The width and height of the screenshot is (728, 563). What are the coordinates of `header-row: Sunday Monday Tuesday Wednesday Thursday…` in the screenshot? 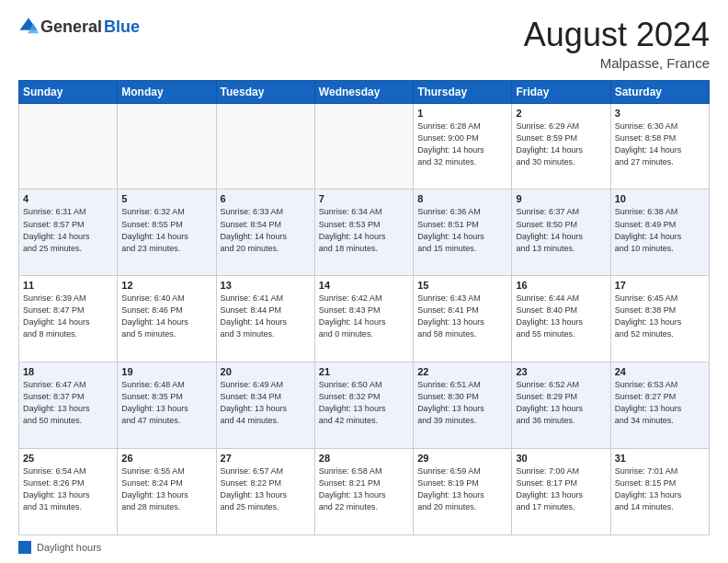 It's located at (364, 92).